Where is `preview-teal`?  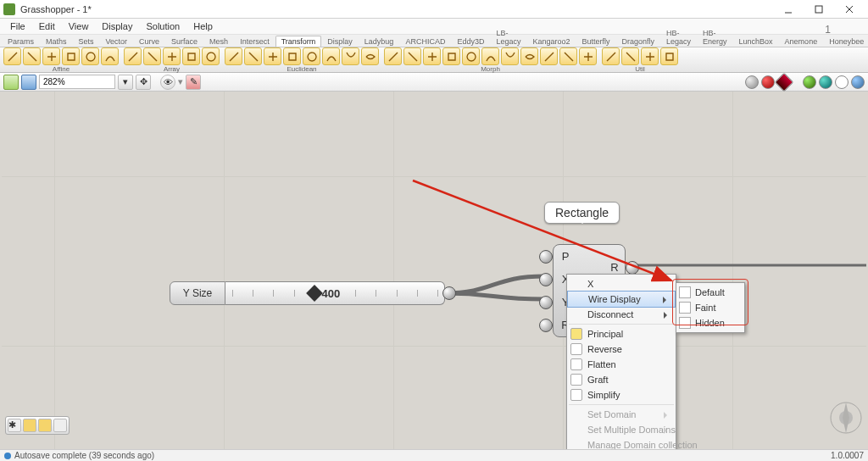
preview-teal is located at coordinates (826, 82).